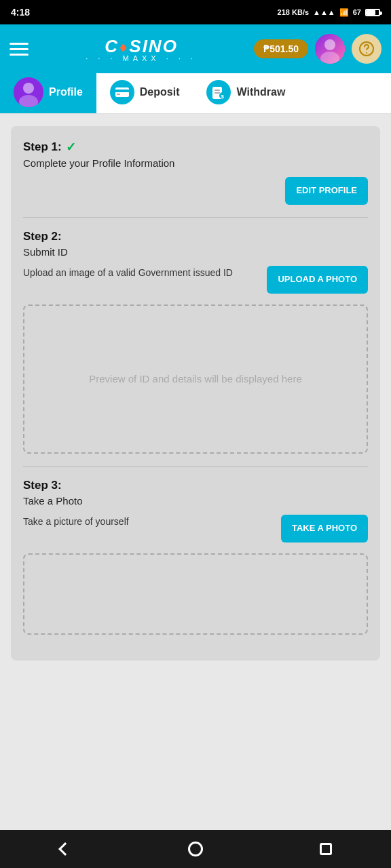  I want to click on header-right: ₱501.50, so click(318, 49).